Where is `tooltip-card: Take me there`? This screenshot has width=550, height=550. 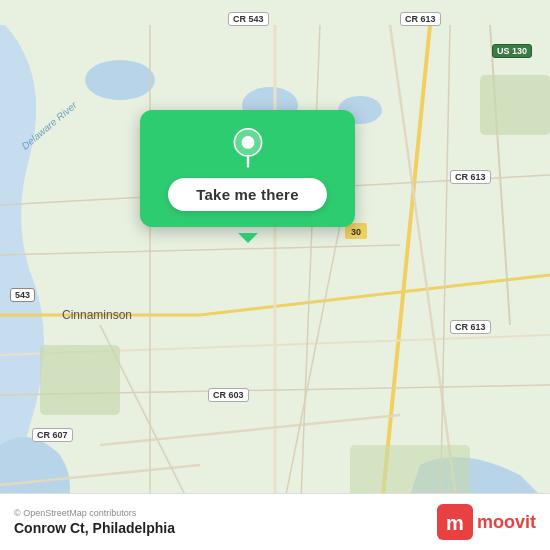
tooltip-card: Take me there is located at coordinates (248, 168).